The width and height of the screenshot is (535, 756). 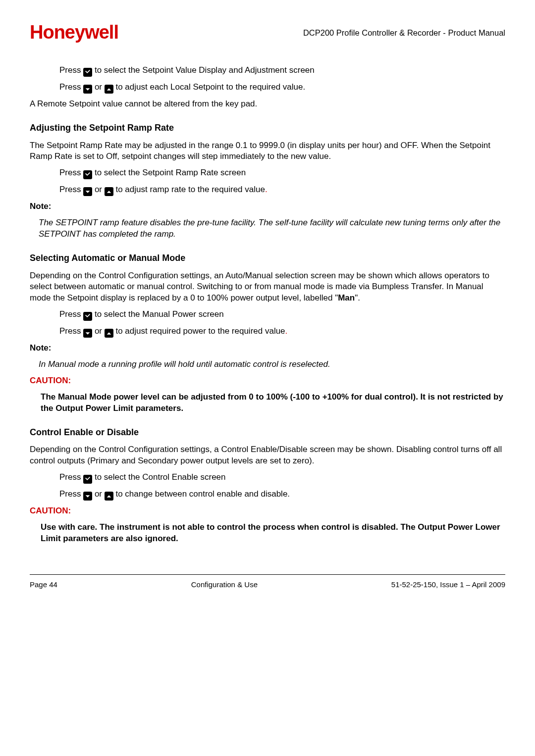 I want to click on instruction-line: Press to select the Control Enable scree…, so click(x=282, y=478).